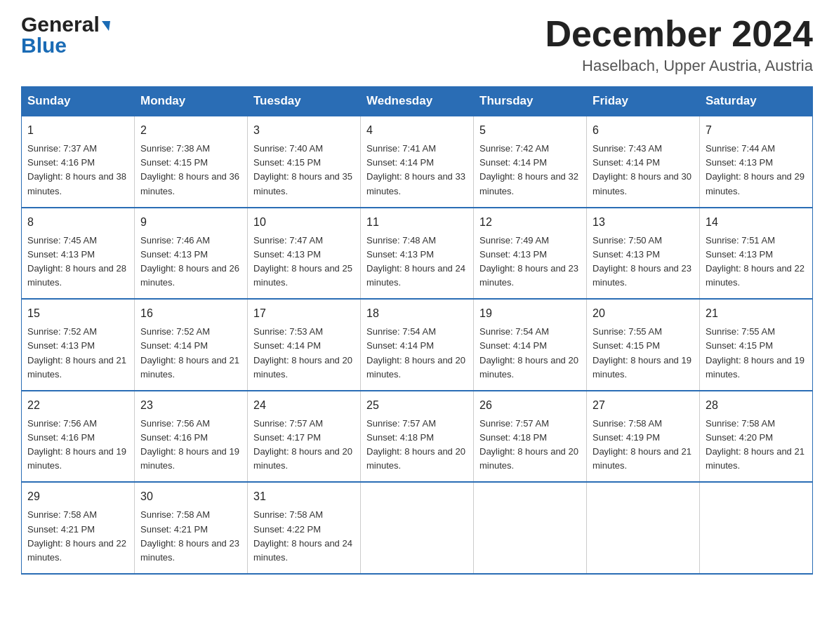 Image resolution: width=834 pixels, height=644 pixels. What do you see at coordinates (106, 26) in the screenshot?
I see `logo-triangle-icon` at bounding box center [106, 26].